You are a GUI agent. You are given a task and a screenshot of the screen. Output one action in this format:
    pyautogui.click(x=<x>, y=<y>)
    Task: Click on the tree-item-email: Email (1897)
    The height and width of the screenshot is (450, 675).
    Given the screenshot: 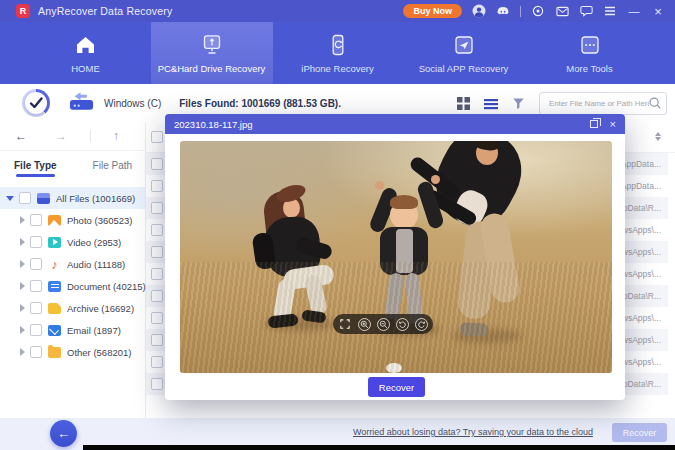 What is the action you would take?
    pyautogui.click(x=72, y=330)
    